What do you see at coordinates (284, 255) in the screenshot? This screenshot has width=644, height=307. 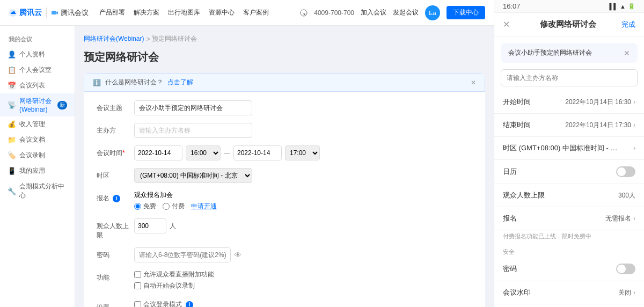 I see `form-row-password: 密码 👁` at bounding box center [284, 255].